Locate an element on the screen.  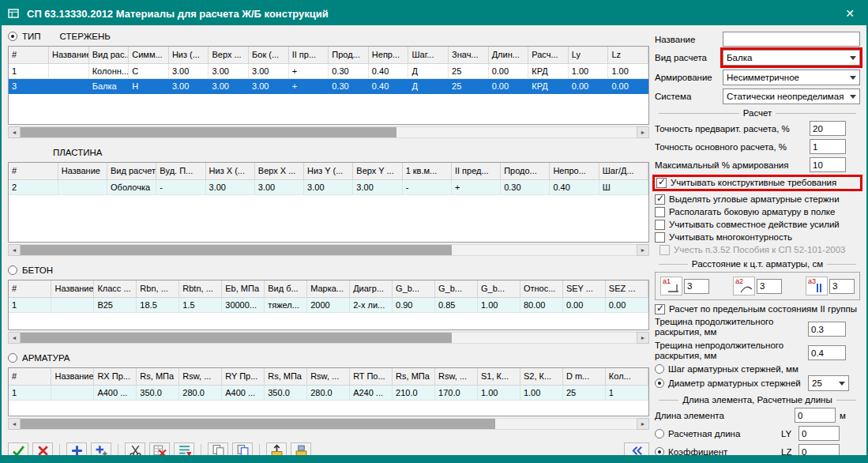
beton-radio is located at coordinates (13, 270).